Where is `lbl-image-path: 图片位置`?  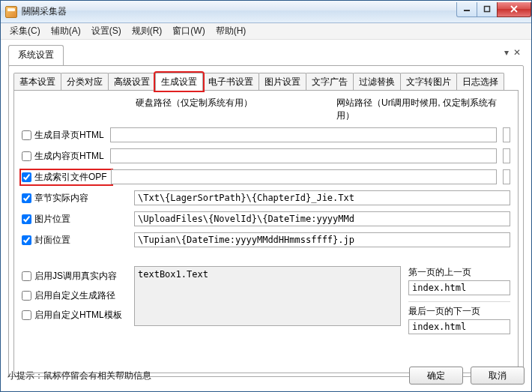 lbl-image-path: 图片位置 is located at coordinates (52, 219).